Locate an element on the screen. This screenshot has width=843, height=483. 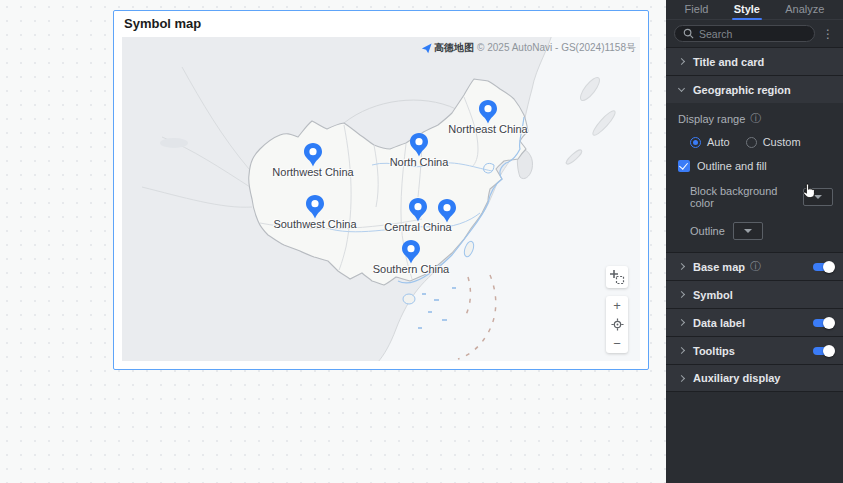
section-label: Base map is located at coordinates (719, 267).